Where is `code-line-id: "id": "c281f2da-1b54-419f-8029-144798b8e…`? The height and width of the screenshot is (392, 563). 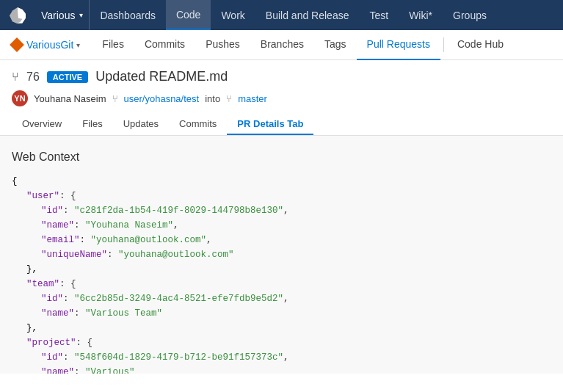
code-line-id: "id": "c281f2da-1b54-419f-8029-144798b8e… is located at coordinates (282, 211).